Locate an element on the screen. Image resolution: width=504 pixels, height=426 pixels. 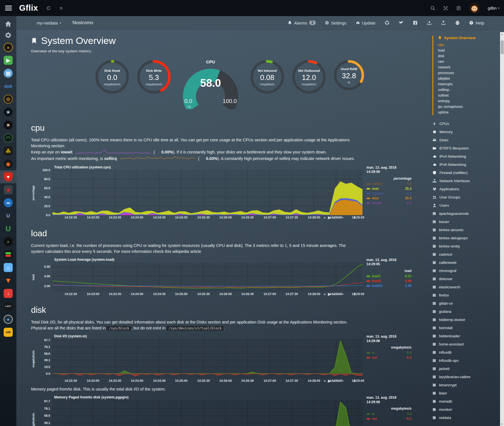
deluge-icon: ◠ is located at coordinates (8, 138).